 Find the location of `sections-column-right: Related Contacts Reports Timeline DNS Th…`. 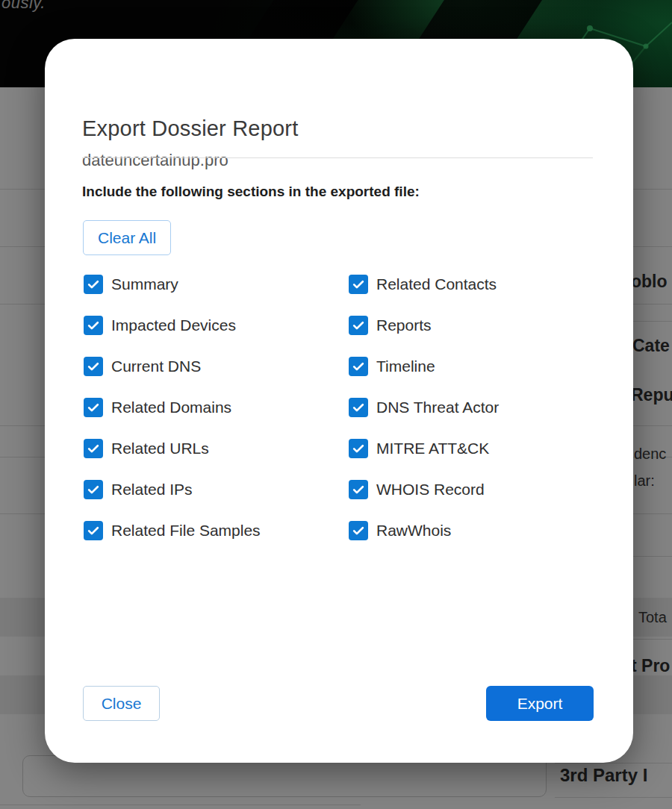

sections-column-right: Related Contacts Reports Timeline DNS Th… is located at coordinates (481, 407).